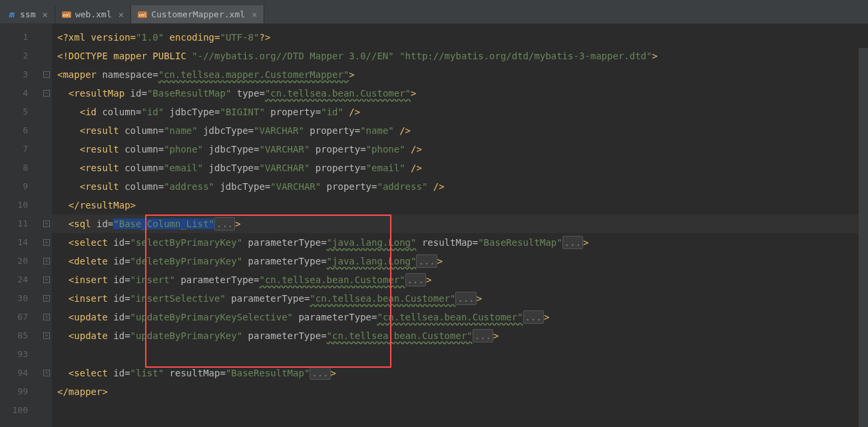 The height and width of the screenshot is (427, 868). I want to click on line-number: 93, so click(21, 354).